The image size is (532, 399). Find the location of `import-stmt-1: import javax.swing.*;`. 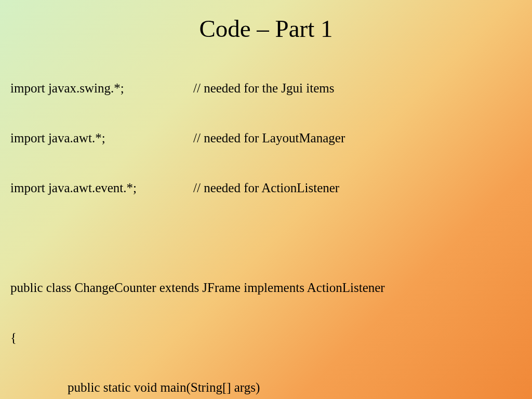

import-stmt-1: import javax.swing.*; is located at coordinates (102, 88).